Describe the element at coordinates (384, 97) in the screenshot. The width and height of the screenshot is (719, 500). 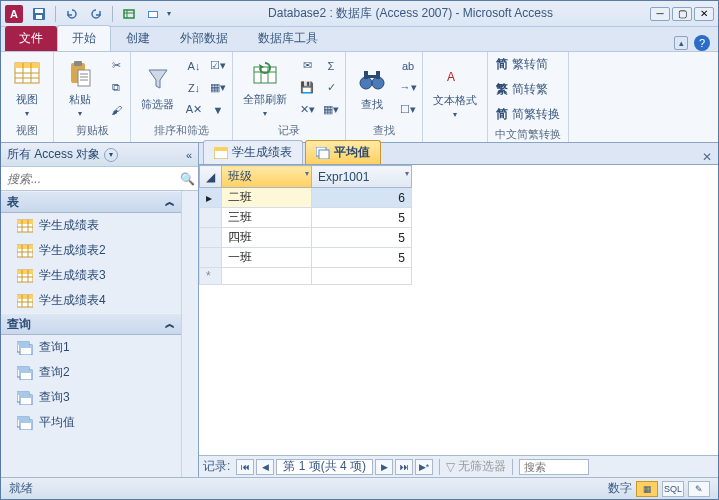
I see `group-find: 查找 ab →▾ ☐▾ 查找` at that location.